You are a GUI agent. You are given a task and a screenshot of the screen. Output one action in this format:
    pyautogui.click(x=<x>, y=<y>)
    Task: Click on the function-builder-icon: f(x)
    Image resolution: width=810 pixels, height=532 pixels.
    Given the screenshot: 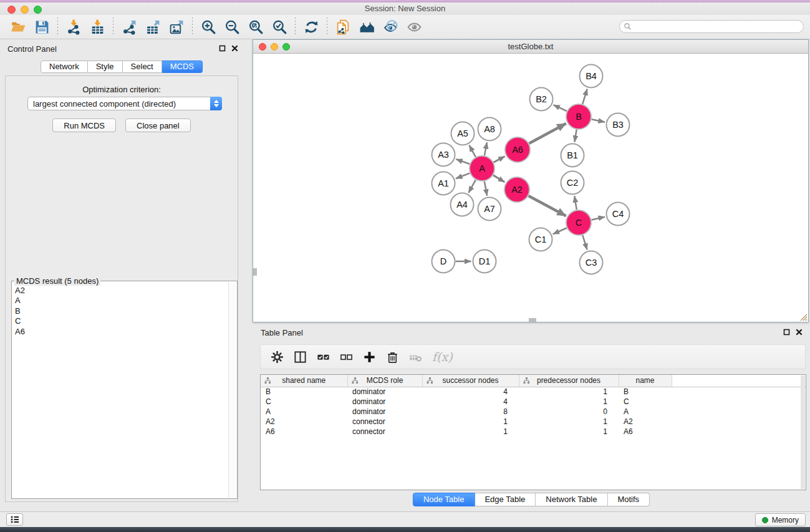 What is the action you would take?
    pyautogui.click(x=443, y=357)
    